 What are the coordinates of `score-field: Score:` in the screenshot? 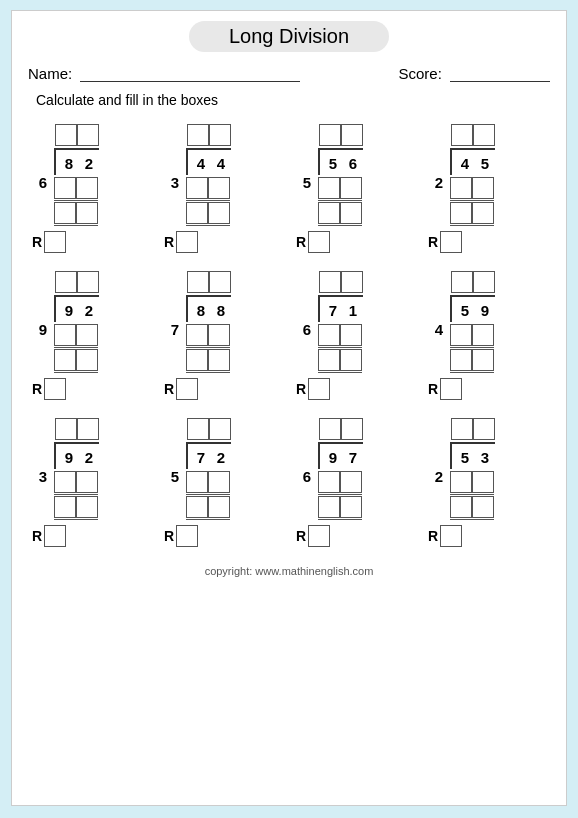 It's located at (474, 73).